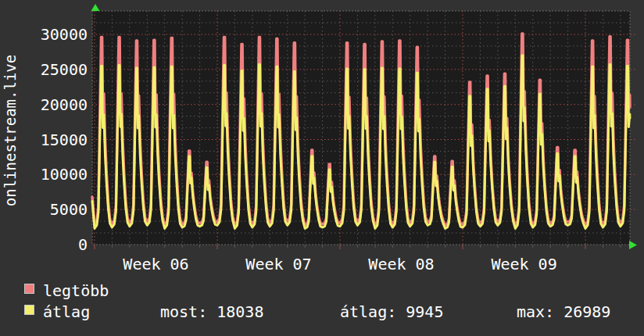 The height and width of the screenshot is (336, 644). What do you see at coordinates (76, 291) in the screenshot?
I see `legend-label-legtobb: legtöbb` at bounding box center [76, 291].